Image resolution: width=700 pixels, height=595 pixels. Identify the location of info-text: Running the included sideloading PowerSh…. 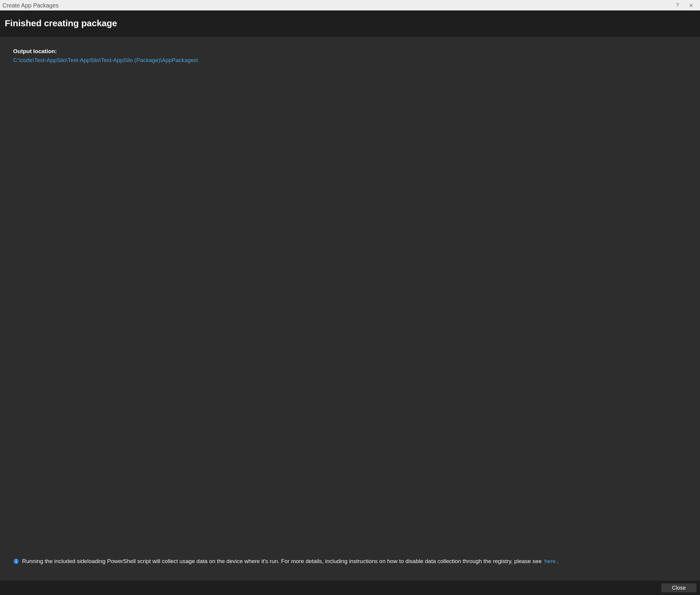
(355, 561).